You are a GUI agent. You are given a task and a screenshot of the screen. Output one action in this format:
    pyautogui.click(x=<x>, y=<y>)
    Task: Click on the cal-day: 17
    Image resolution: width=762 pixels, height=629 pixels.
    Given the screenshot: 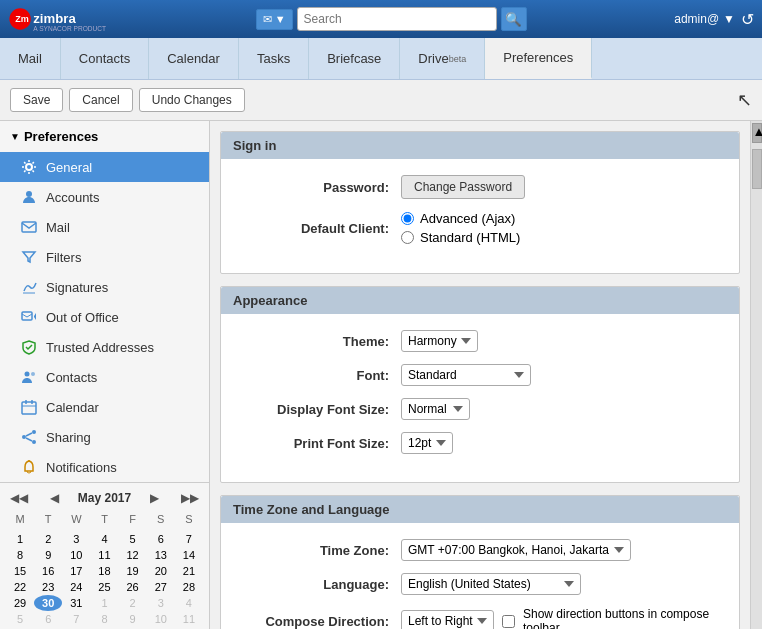 What is the action you would take?
    pyautogui.click(x=76, y=571)
    